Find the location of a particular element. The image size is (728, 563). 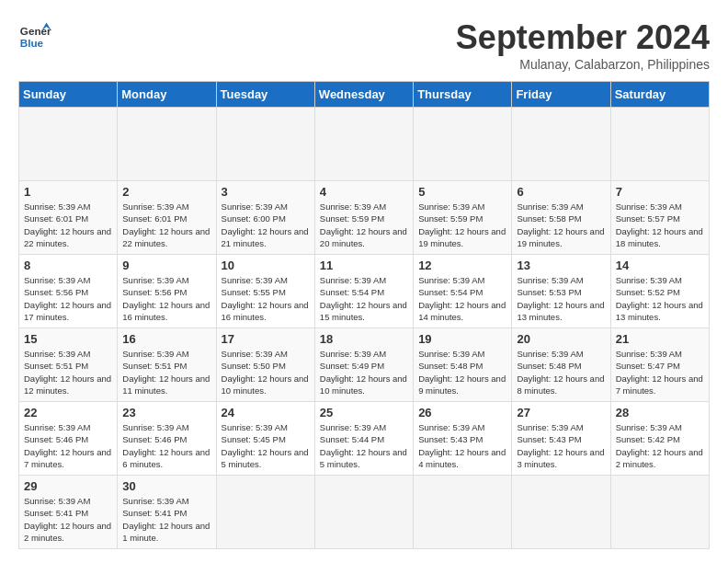

day-number: 29 is located at coordinates (68, 486).